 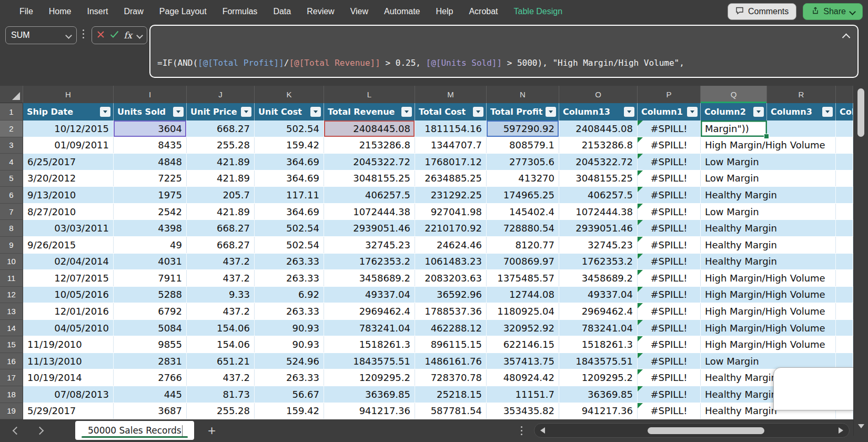 What do you see at coordinates (221, 245) in the screenshot?
I see `cell-J9: 668.27` at bounding box center [221, 245].